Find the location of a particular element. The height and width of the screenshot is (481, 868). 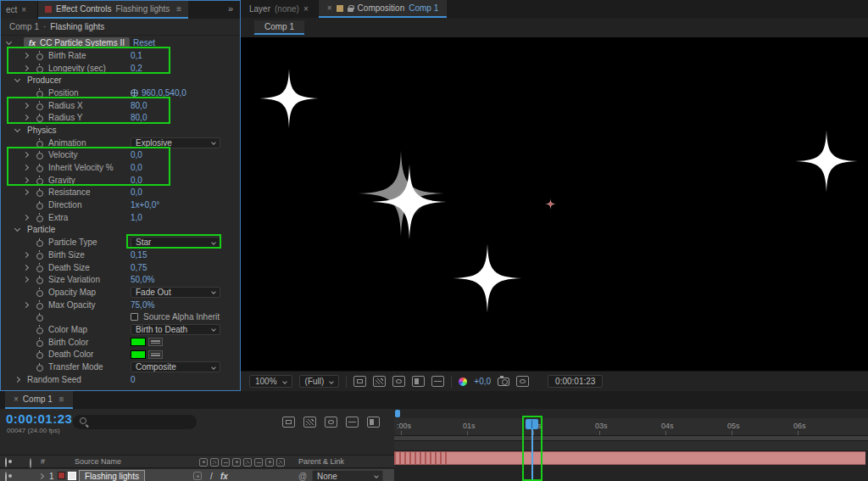

reset-button: Reset is located at coordinates (144, 42).